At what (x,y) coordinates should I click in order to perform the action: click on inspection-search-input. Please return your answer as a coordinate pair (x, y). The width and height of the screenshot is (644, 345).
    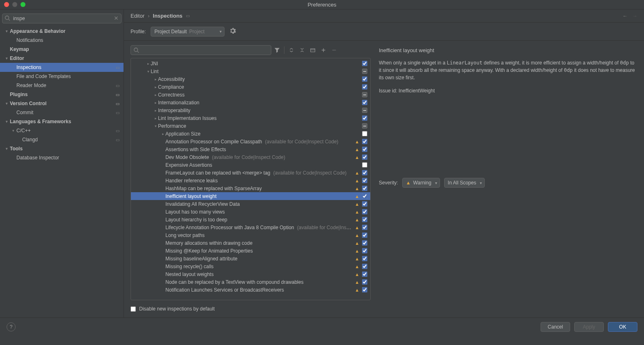
    Looking at the image, I should click on (201, 50).